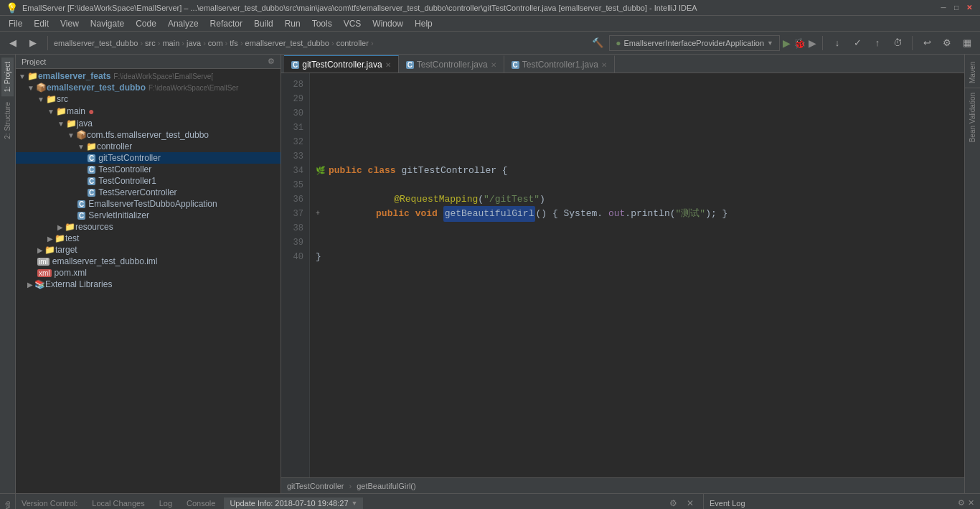 The width and height of the screenshot is (980, 509). What do you see at coordinates (598, 43) in the screenshot?
I see `build-btn: 🔨` at bounding box center [598, 43].